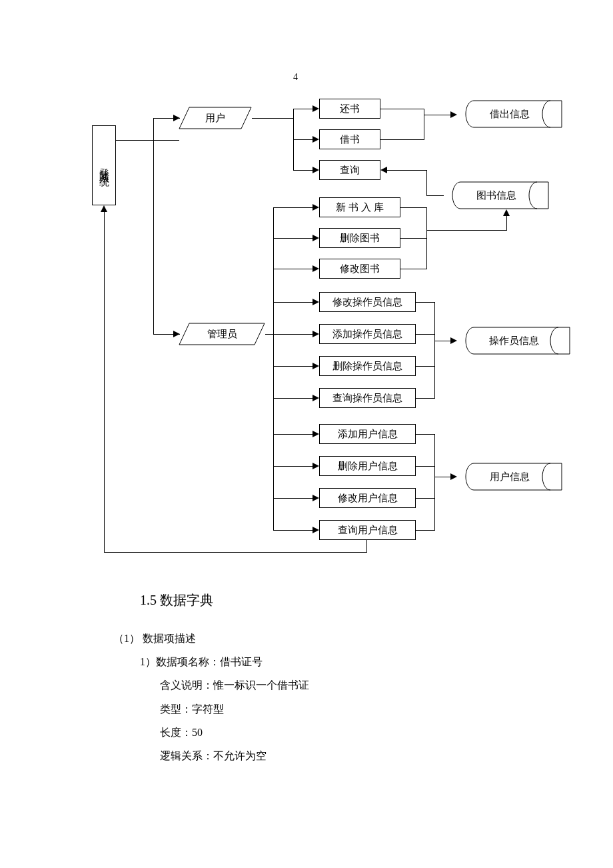  I want to click on borrow-book-box: 借书, so click(350, 139).